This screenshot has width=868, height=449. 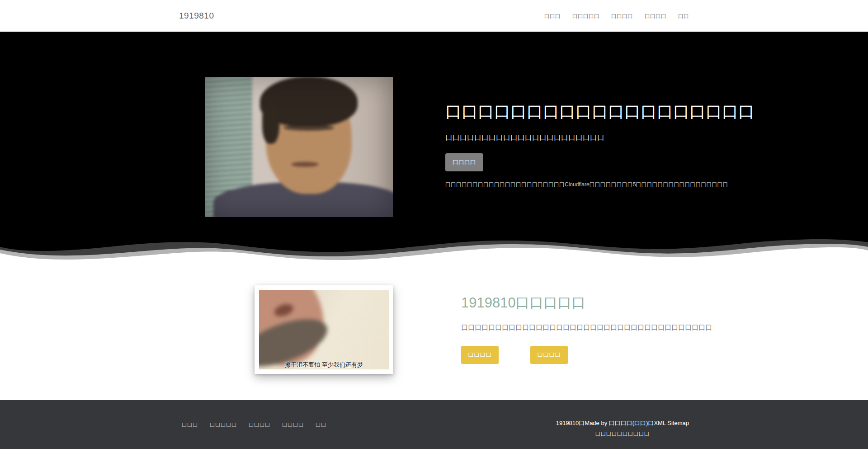 What do you see at coordinates (434, 249) in the screenshot?
I see `wave-divider` at bounding box center [434, 249].